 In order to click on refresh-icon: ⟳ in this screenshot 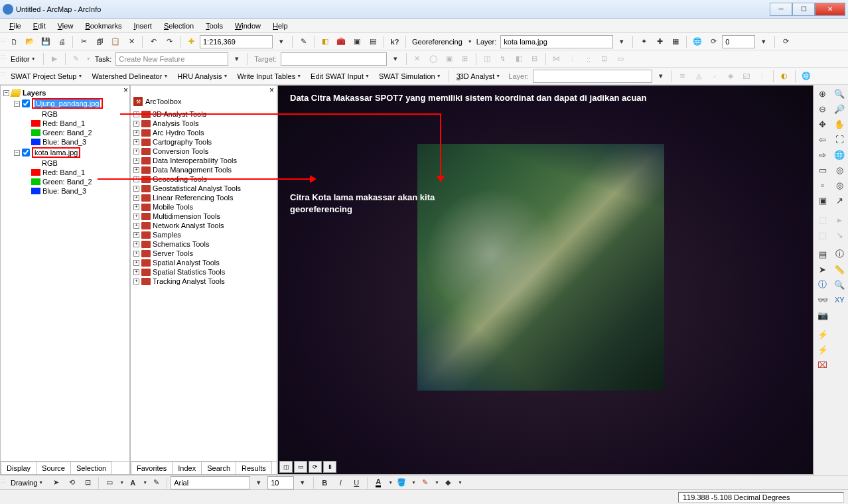, I will do `click(786, 42)`.